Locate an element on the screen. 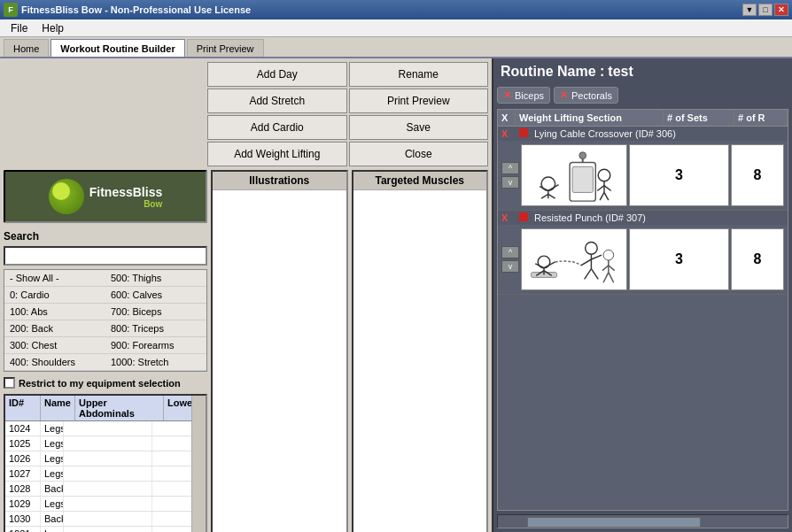 The height and width of the screenshot is (532, 792). cat-show-all: - Show All - is located at coordinates (55, 278).